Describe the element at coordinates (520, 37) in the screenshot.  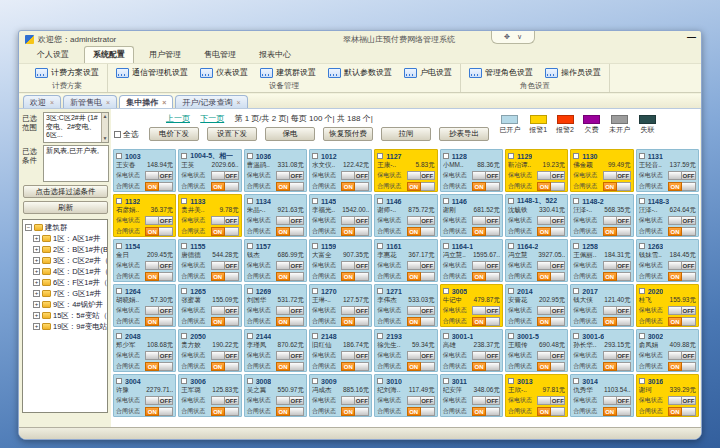
I see `chevron-down-icon: ∨` at that location.